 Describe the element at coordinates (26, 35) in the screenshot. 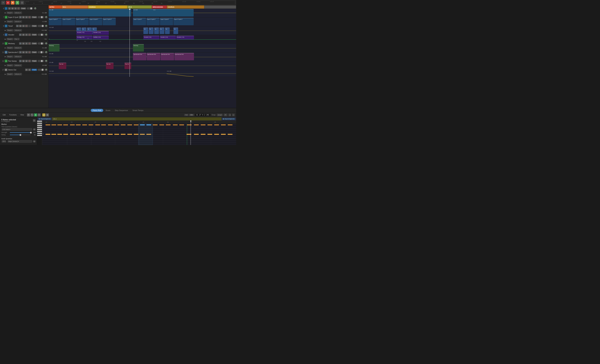

I see `solo-btn-9: S` at that location.